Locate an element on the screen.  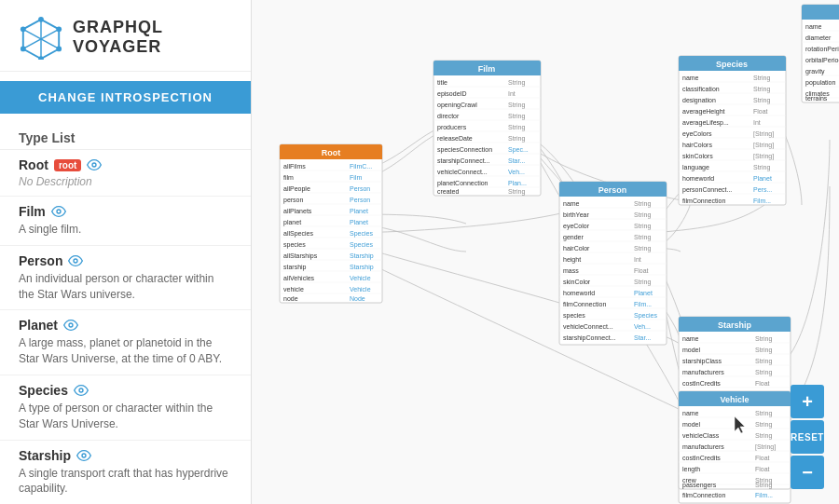
svg-text: speciesConnection is located at coordinates (464, 150).